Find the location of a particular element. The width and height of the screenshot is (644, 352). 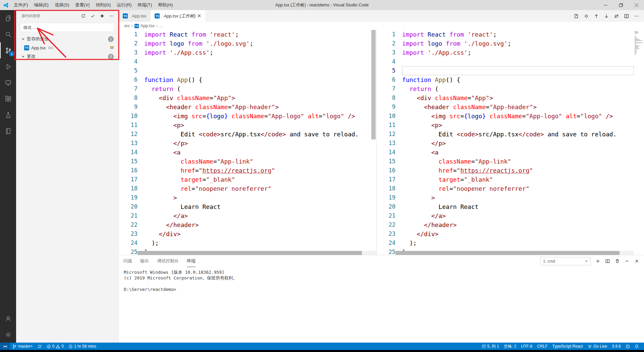

search-icon is located at coordinates (8, 34).